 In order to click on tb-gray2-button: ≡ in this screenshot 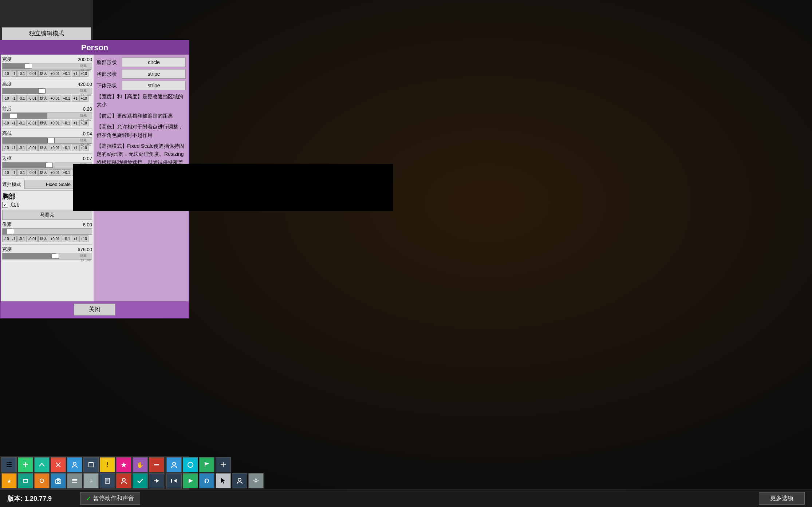, I will do `click(91, 481)`.